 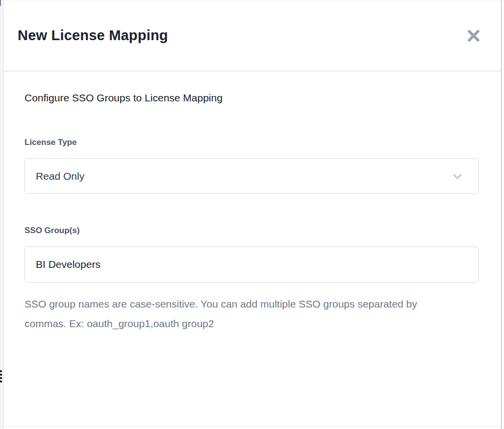 What do you see at coordinates (60, 176) in the screenshot?
I see `license-type-value: Read Only` at bounding box center [60, 176].